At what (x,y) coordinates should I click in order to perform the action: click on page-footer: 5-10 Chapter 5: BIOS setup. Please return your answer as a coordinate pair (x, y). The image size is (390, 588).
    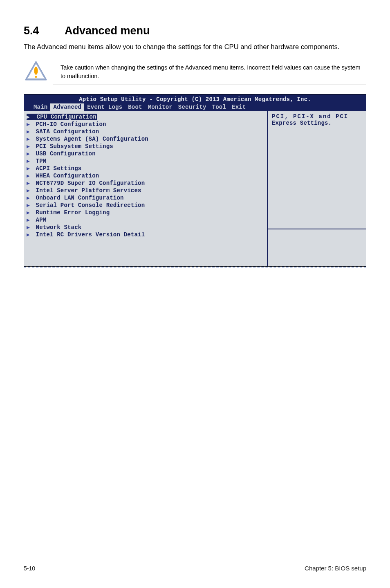
    Looking at the image, I should click on (195, 567).